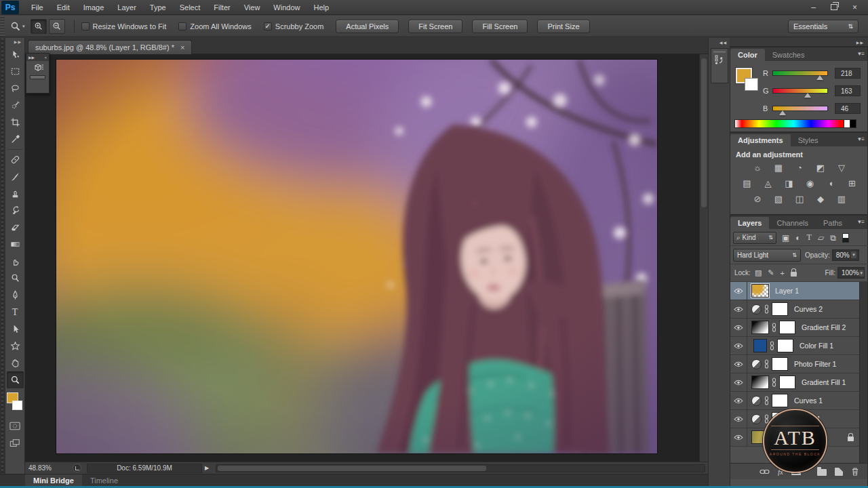 The image size is (868, 488). What do you see at coordinates (24, 26) in the screenshot?
I see `tool-preset-dropdown-icon: ▾` at bounding box center [24, 26].